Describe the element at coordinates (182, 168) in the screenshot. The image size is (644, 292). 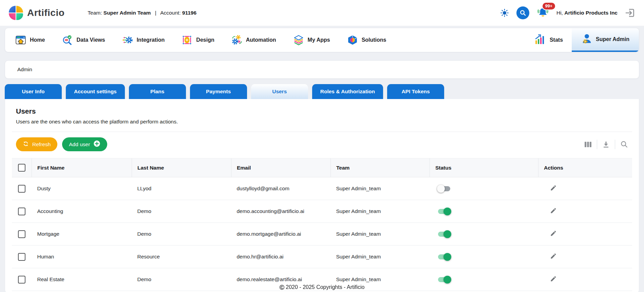
I see `col-header-last-name: Last Name` at that location.